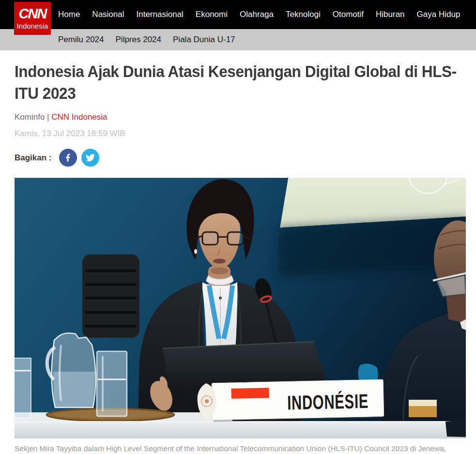 This screenshot has height=454, width=476. Describe the element at coordinates (230, 15) in the screenshot. I see `main-menu: Home Nasional Internasional Ekonomi Olah…` at that location.